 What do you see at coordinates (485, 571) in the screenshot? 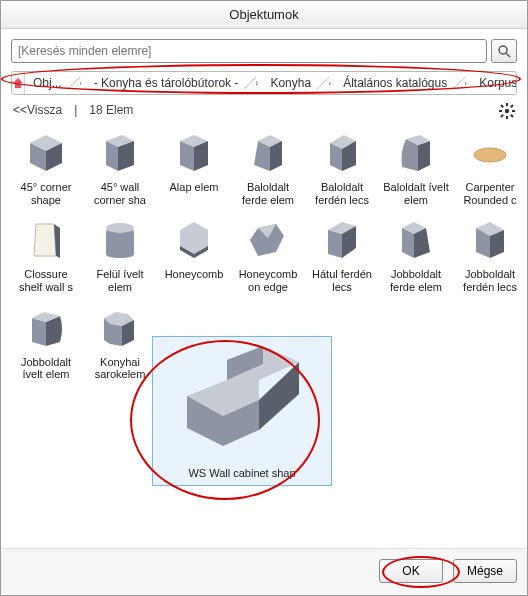
I see `cancel-button: Mégse` at bounding box center [485, 571].